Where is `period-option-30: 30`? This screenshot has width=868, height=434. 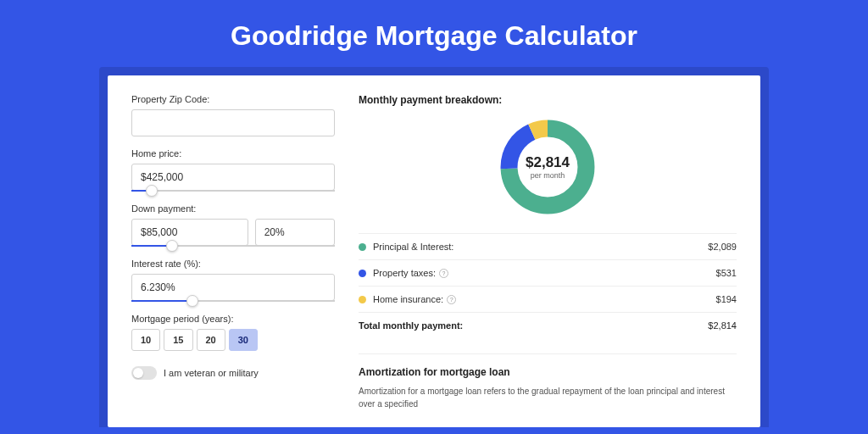 period-option-30: 30 is located at coordinates (243, 340).